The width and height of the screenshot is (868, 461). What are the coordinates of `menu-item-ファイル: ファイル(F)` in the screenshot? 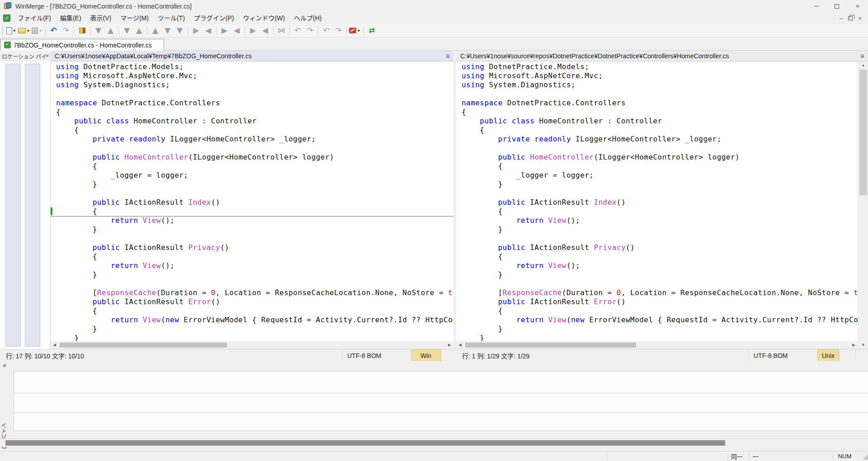 It's located at (34, 18).